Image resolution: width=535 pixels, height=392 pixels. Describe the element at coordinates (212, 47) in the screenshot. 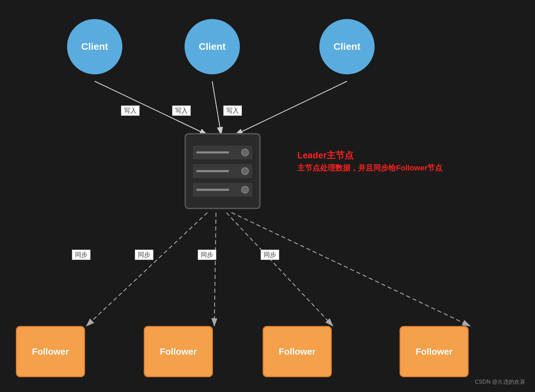

I see `client-2-label: Client` at that location.